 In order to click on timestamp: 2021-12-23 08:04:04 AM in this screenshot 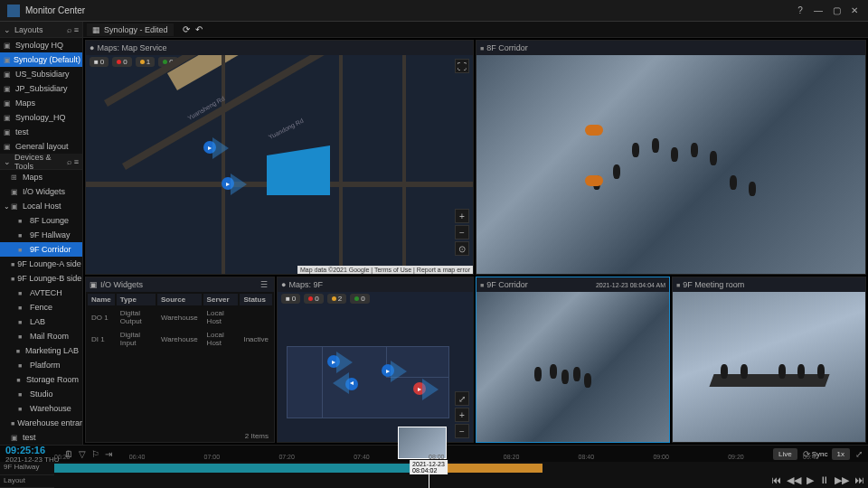, I will do `click(631, 286)`.